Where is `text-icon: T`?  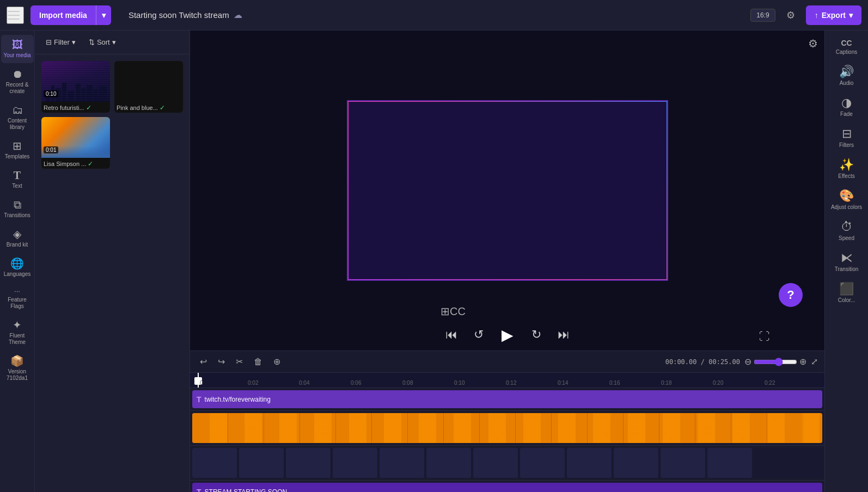 text-icon: T is located at coordinates (17, 175).